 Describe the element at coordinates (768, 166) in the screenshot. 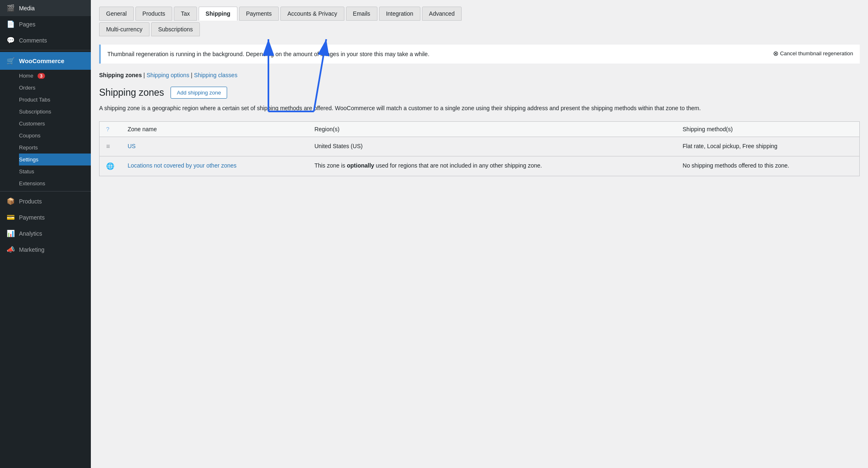

I see `row-locations-methods: No shipping methods offered to this zone…` at that location.